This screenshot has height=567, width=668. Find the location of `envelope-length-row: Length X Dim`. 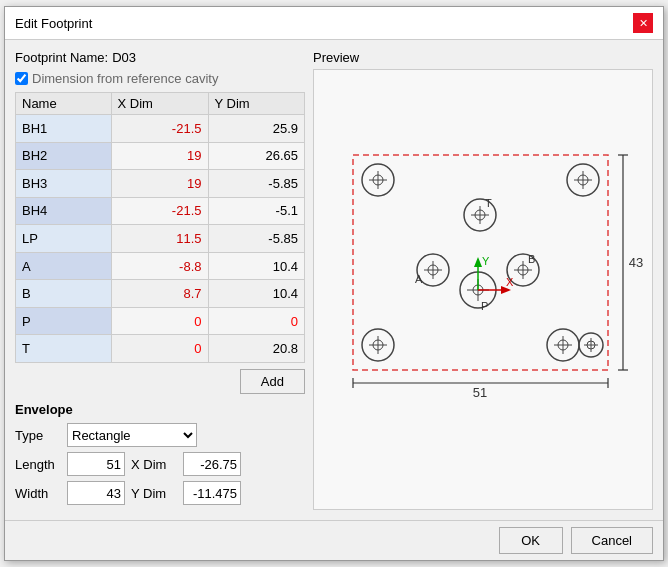

envelope-length-row: Length X Dim is located at coordinates (160, 464).